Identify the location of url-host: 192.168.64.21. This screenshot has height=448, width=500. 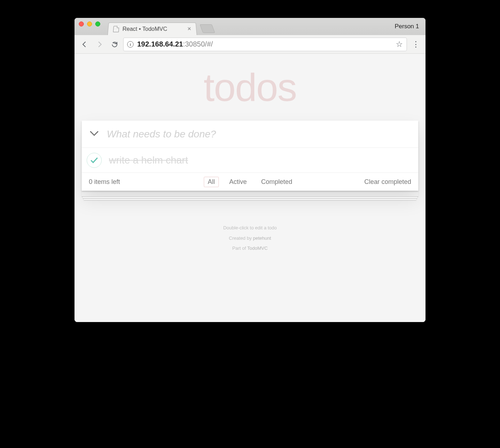
(160, 44).